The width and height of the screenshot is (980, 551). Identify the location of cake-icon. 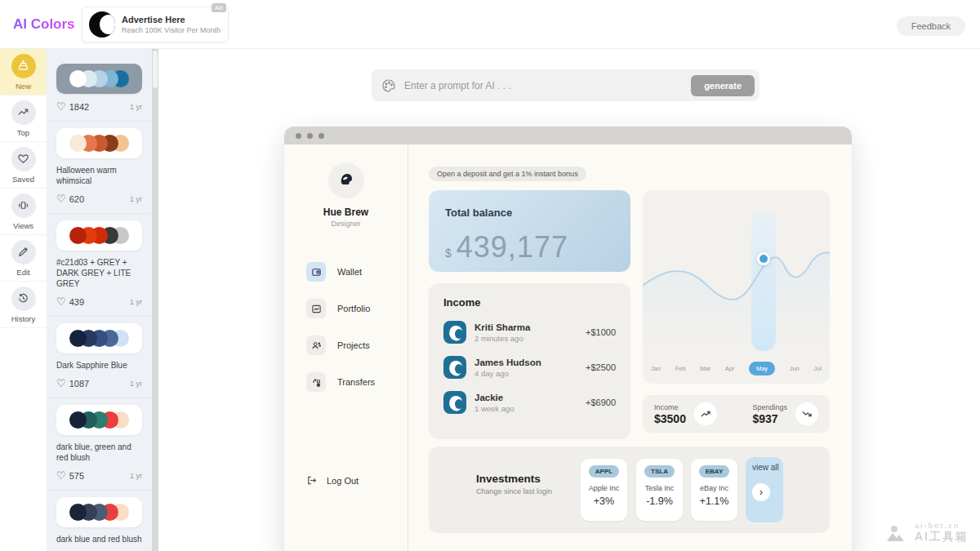
(24, 66).